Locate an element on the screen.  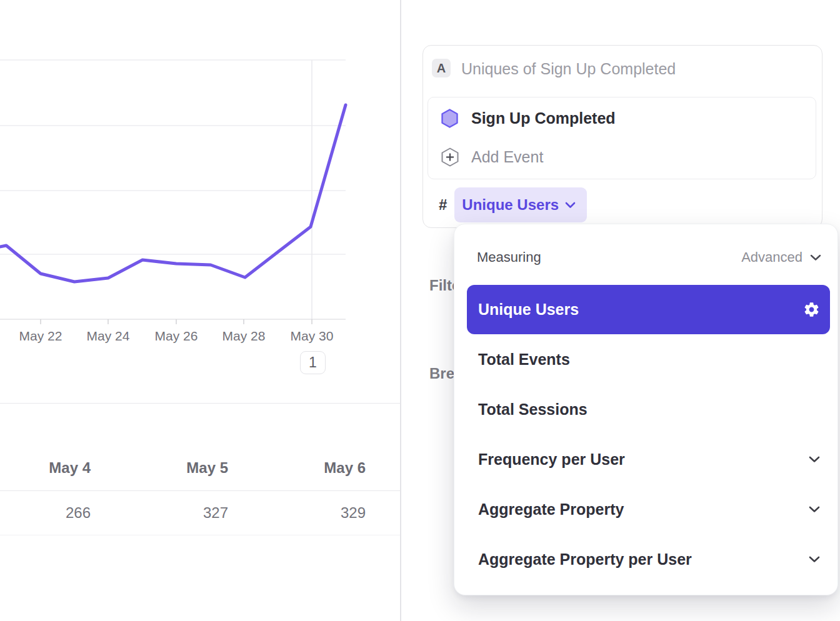
x-axis-tick-label: May 26 is located at coordinates (176, 336).